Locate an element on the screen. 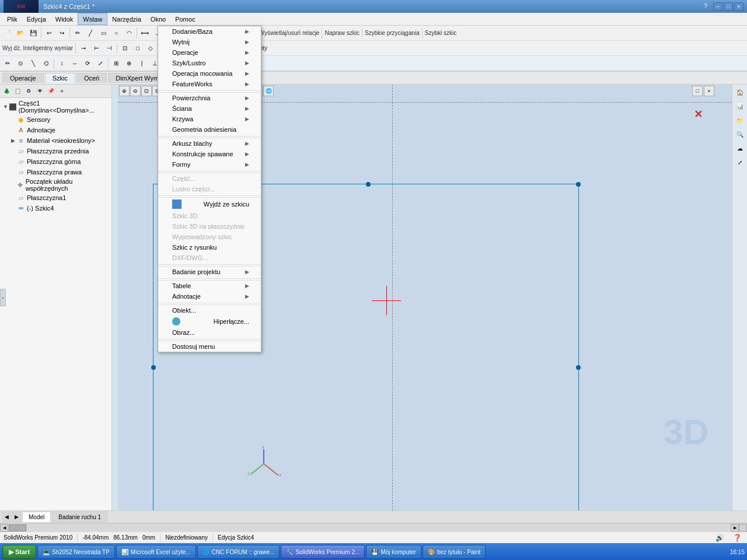  menu-konstrukcje: Konstrukcje spawane ▶ is located at coordinates (210, 154).